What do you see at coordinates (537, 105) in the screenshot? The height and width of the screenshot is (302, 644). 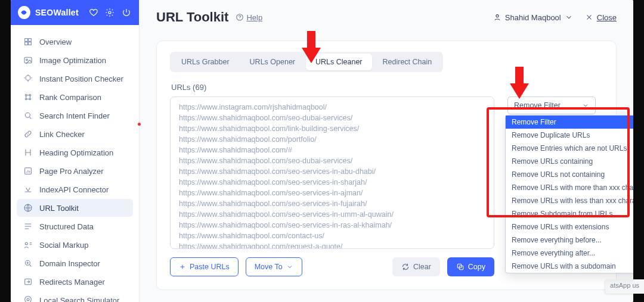 I see `filter-selected-label: Remove Filter` at bounding box center [537, 105].